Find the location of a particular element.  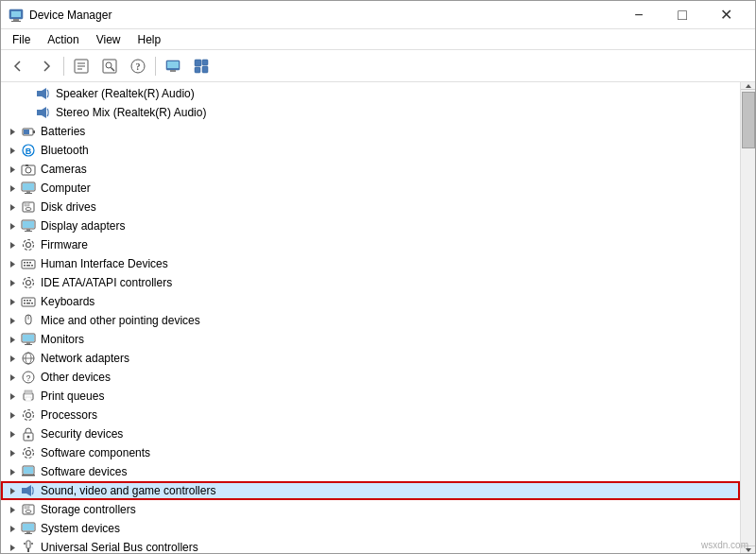

toggle-network is located at coordinates (12, 358).